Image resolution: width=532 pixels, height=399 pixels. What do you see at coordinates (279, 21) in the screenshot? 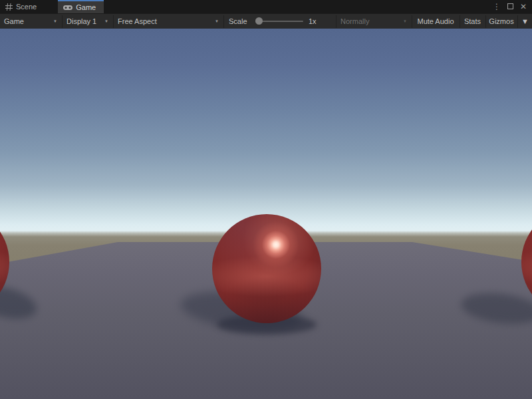
I see `scale-slider-track` at bounding box center [279, 21].